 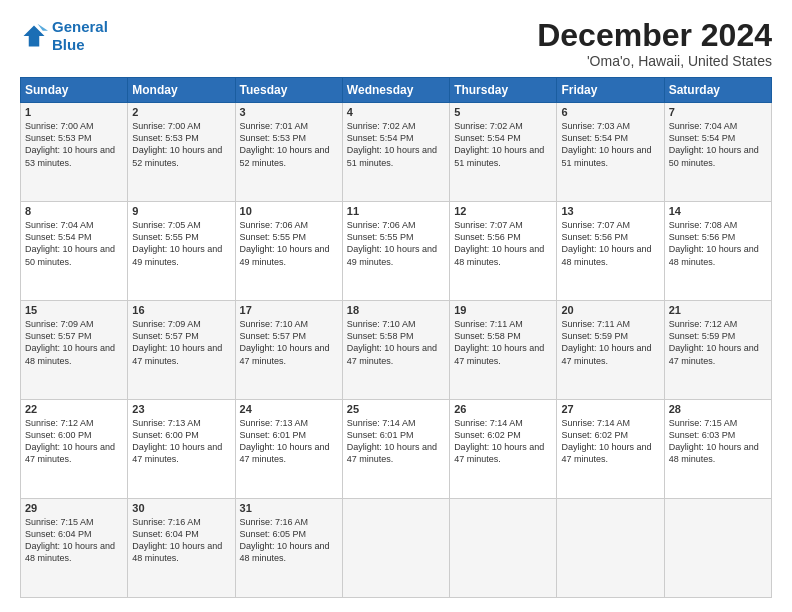 I want to click on table-row: 31 Sunrise: 7:16 AMSunset: 6:05 PMDaylig…, so click(x=288, y=548).